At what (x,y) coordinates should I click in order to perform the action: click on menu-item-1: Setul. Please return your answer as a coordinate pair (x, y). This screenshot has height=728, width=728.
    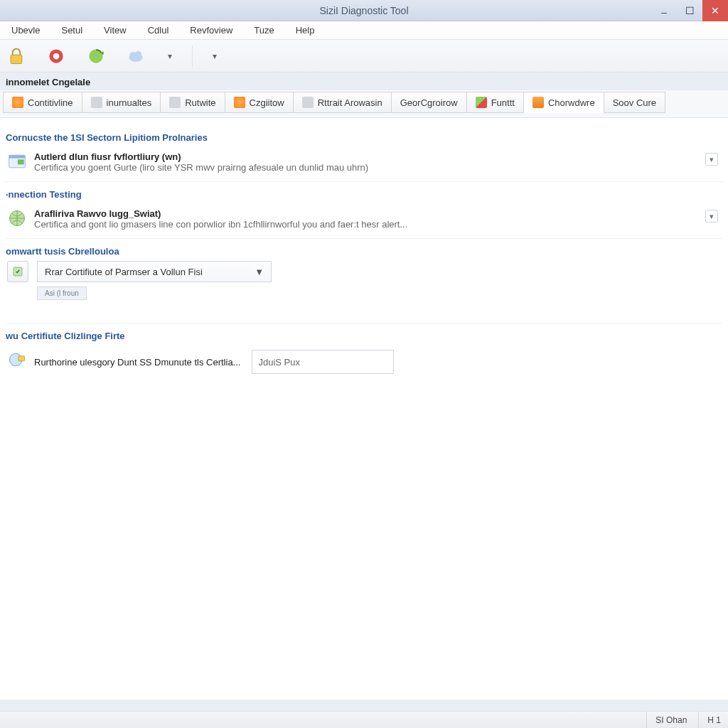
    Looking at the image, I should click on (72, 30).